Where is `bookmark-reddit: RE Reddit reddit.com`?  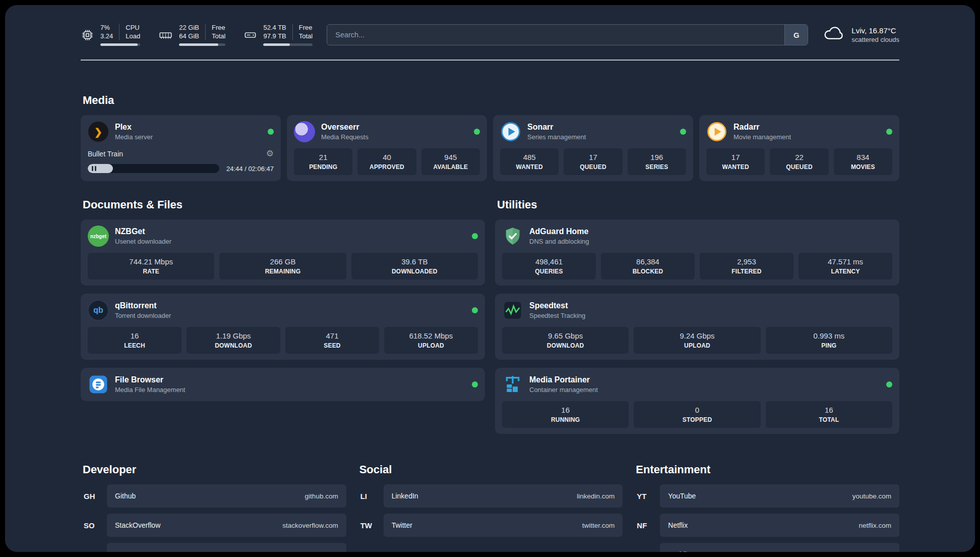
bookmark-reddit: RE Reddit reddit.com is located at coordinates (766, 547).